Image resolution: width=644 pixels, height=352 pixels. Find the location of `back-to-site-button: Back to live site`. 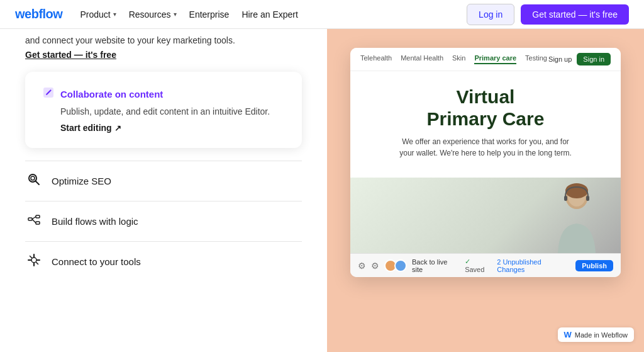

back-to-site-button: Back to live site is located at coordinates (436, 266).